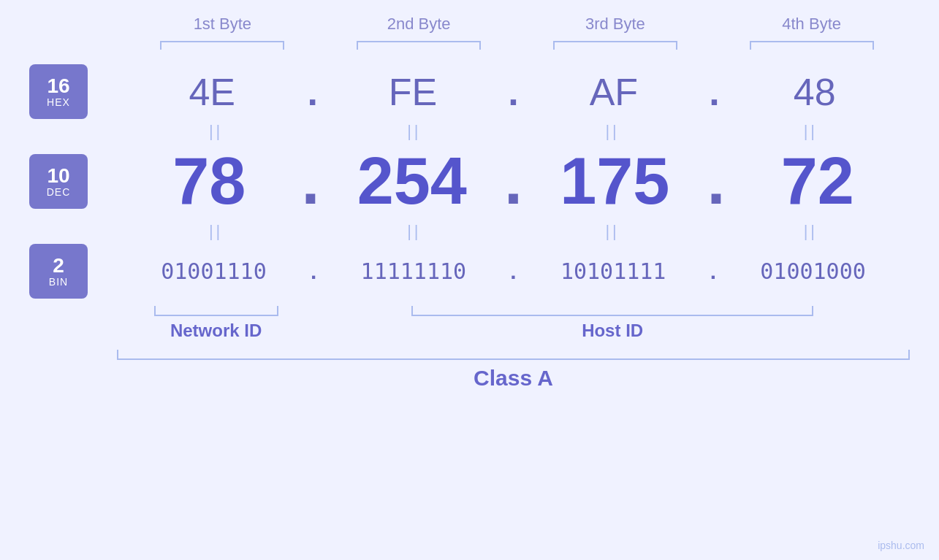  I want to click on bin-val-2: 11111110, so click(414, 272).